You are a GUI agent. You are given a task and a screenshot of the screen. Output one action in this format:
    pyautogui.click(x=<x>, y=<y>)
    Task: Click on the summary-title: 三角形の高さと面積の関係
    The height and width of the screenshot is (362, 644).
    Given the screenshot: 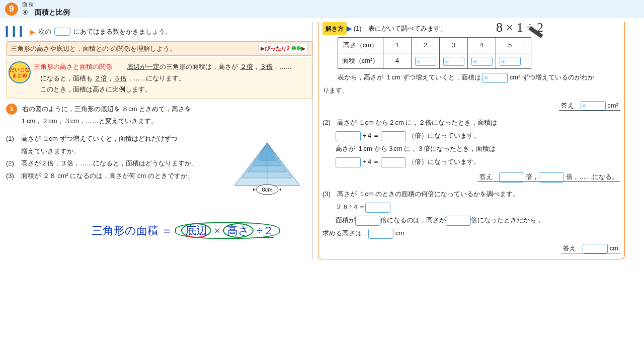 What is the action you would take?
    pyautogui.click(x=73, y=67)
    